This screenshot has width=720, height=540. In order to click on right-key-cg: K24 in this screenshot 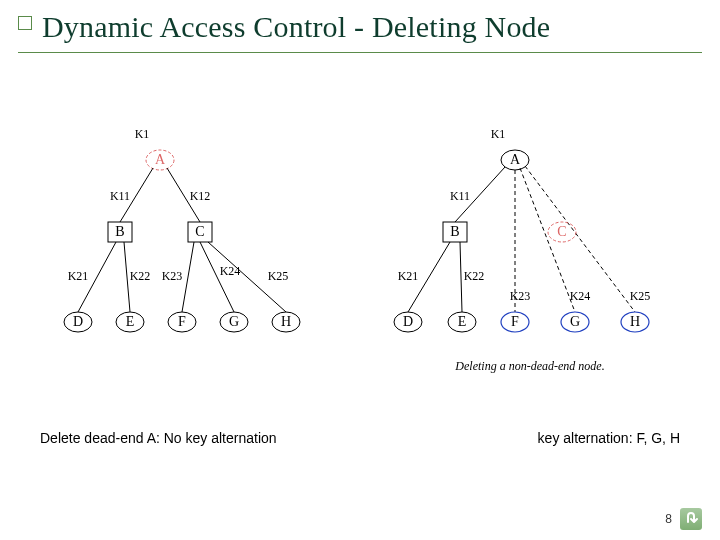, I will do `click(580, 296)`.